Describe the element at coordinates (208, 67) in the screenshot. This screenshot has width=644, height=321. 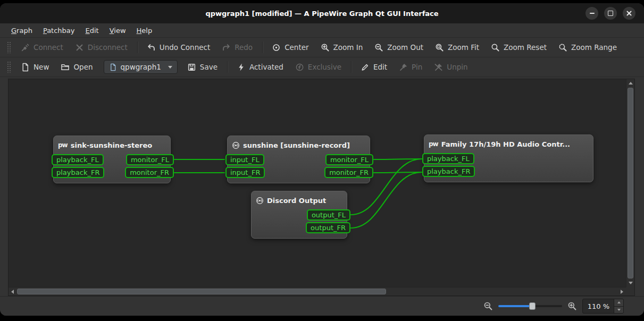
I see `save-label: Save` at that location.